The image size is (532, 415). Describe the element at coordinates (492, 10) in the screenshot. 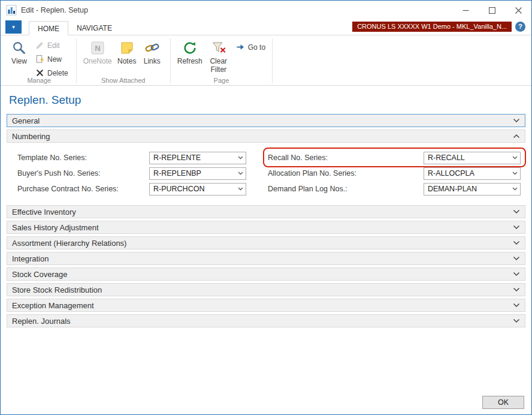

I see `maximize-button` at that location.